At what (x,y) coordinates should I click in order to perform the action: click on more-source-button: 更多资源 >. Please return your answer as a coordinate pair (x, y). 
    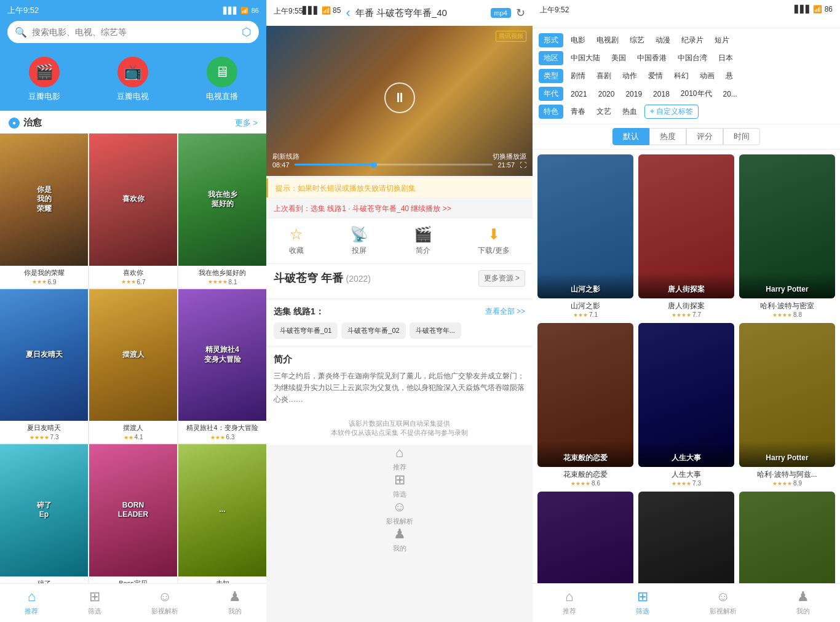
    Looking at the image, I should click on (502, 278).